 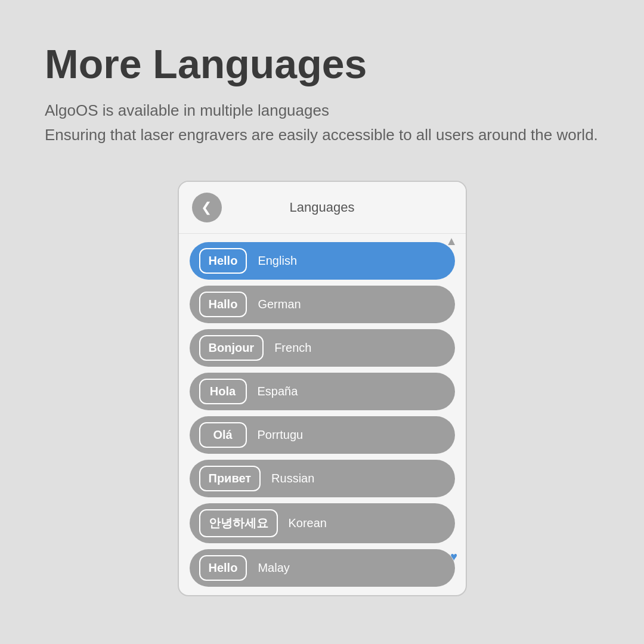 I want to click on lang-badge: Bonjour, so click(x=231, y=348).